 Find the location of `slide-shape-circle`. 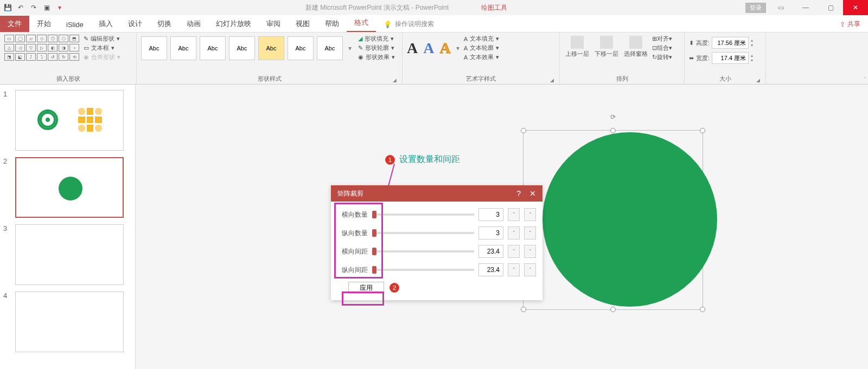

slide-shape-circle is located at coordinates (630, 219).